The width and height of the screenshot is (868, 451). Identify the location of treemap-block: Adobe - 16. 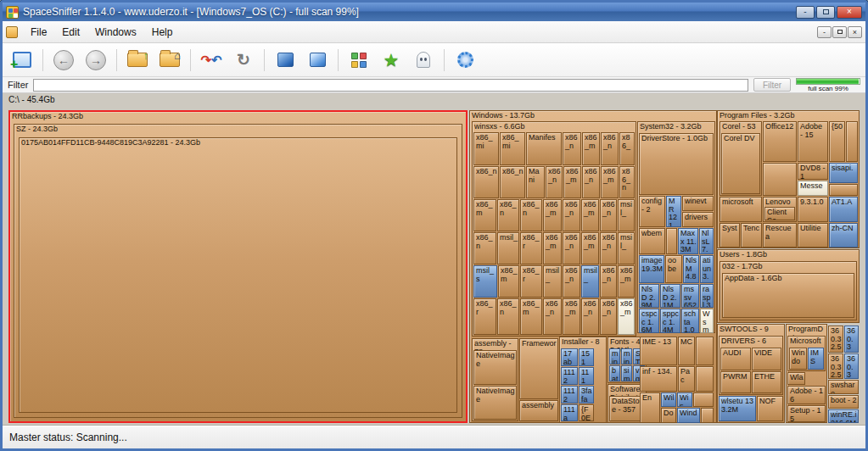
(806, 395).